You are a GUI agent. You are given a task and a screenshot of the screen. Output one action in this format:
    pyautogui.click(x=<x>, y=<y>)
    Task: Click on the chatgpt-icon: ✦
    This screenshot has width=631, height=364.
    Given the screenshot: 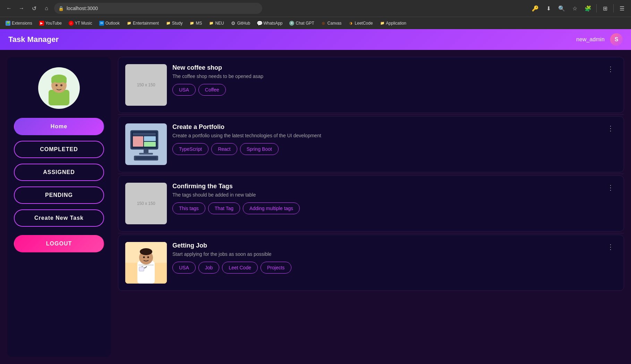 What is the action you would take?
    pyautogui.click(x=292, y=23)
    